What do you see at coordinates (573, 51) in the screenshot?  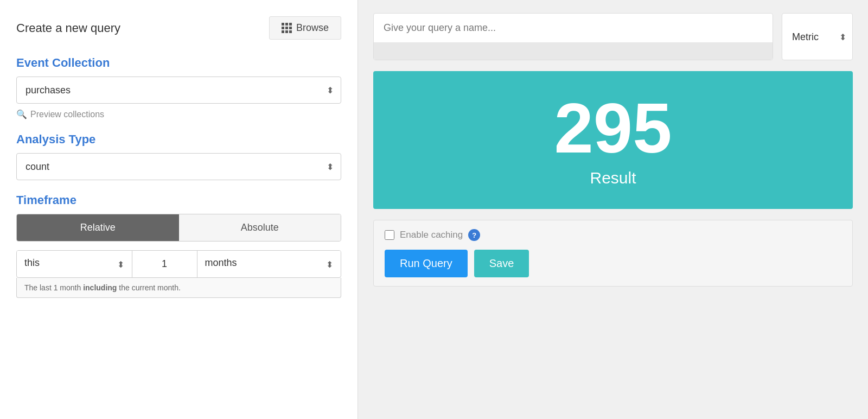 I see `query-name-bottom-bar` at bounding box center [573, 51].